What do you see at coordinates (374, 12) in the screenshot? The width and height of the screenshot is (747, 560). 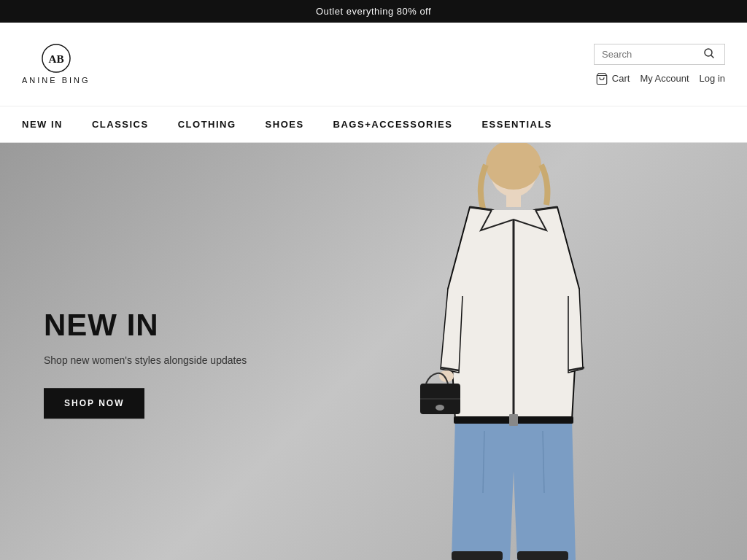 I see `announcement-bar: Outlet everything 80% off` at bounding box center [374, 12].